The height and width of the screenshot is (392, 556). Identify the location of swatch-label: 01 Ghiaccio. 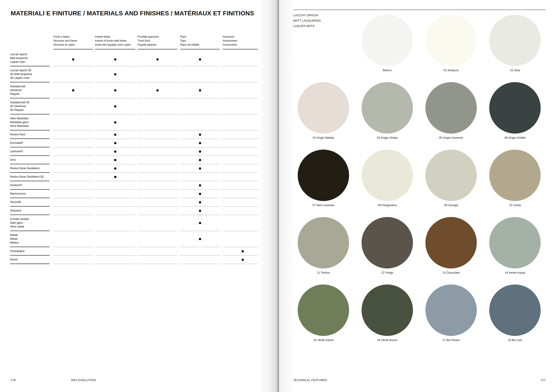
(451, 70).